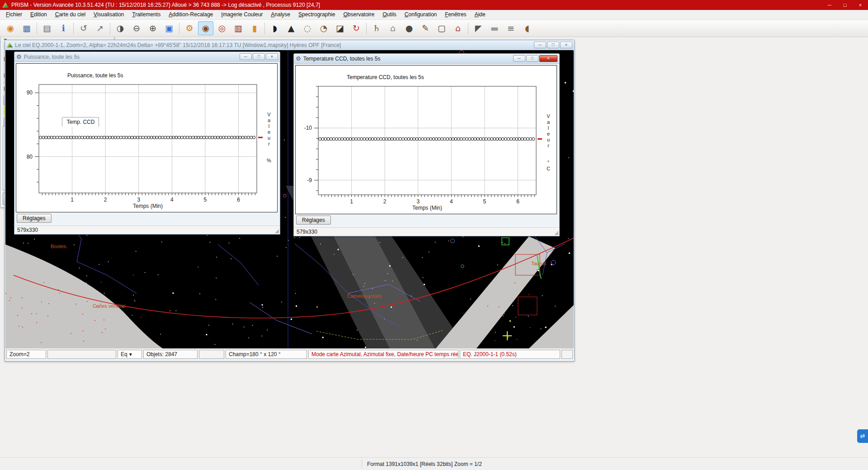 The height and width of the screenshot is (470, 868). I want to click on moon-icon: ●, so click(409, 28).